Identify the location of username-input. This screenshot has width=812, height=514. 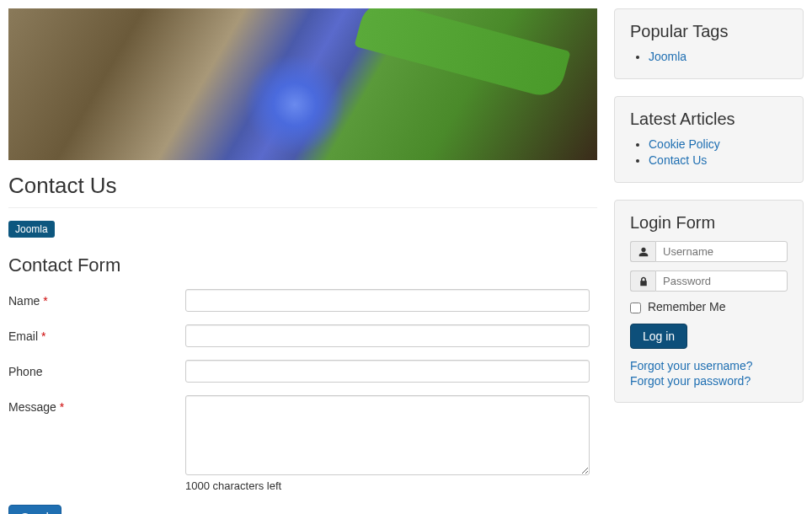
(721, 251).